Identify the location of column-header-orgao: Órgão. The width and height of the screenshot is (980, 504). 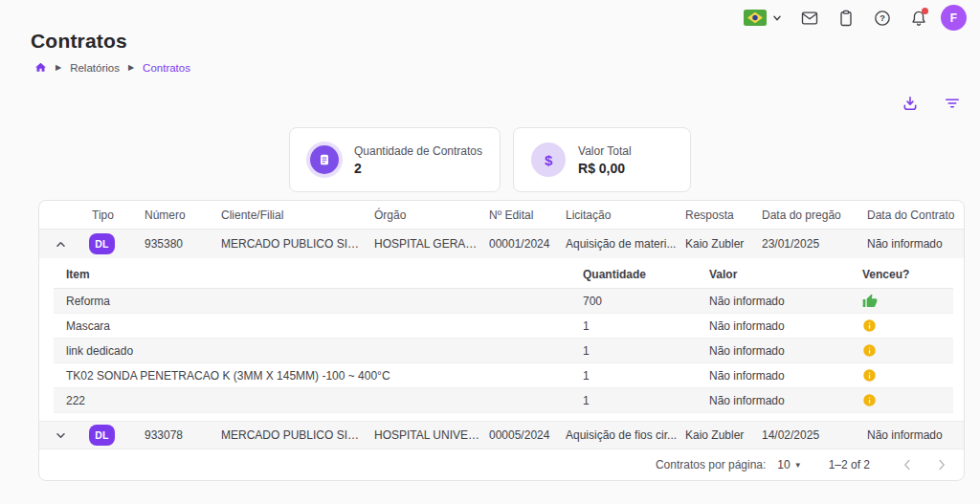
(432, 215).